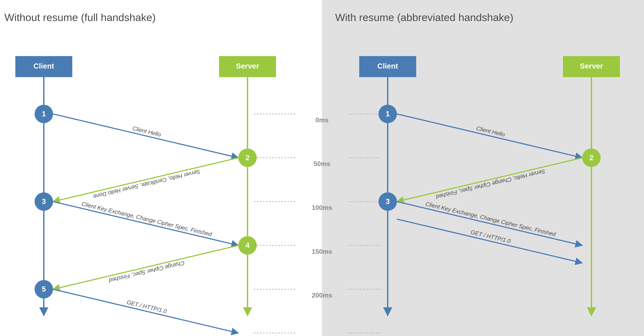  Describe the element at coordinates (44, 289) in the screenshot. I see `step-number: 5` at that location.